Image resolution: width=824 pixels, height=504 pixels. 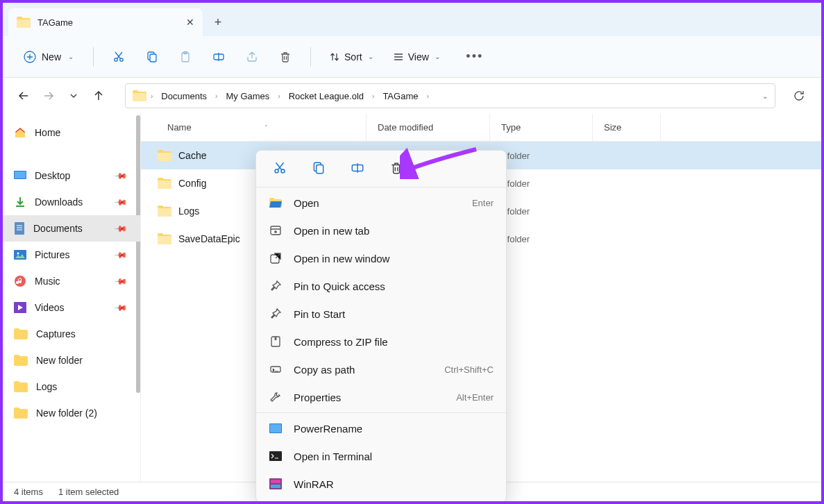 I want to click on new-button: New ⌄, so click(x=49, y=57).